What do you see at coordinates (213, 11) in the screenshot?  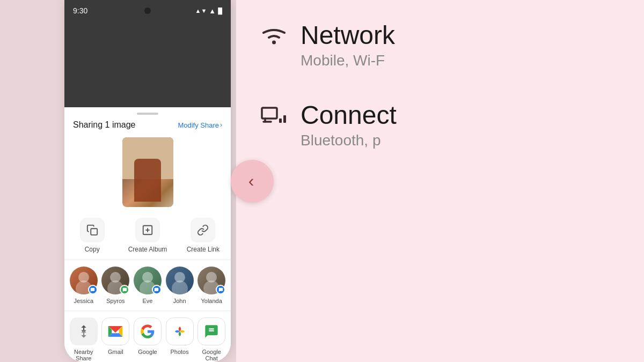 I see `wifi-icon: ▲` at bounding box center [213, 11].